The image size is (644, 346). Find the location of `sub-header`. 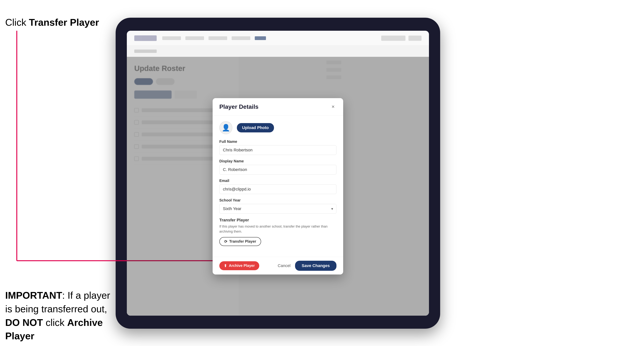

sub-header is located at coordinates (278, 51).